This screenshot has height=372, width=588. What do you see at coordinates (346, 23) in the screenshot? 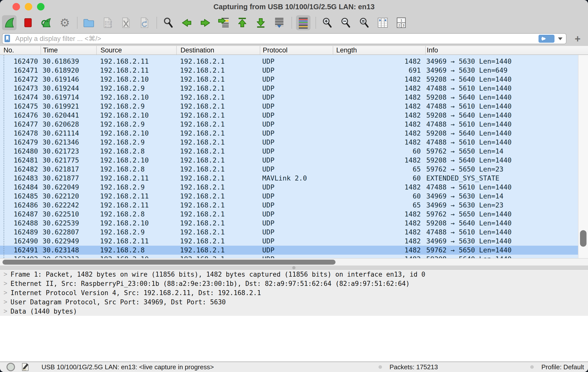
I see `zoom-out-icon` at bounding box center [346, 23].